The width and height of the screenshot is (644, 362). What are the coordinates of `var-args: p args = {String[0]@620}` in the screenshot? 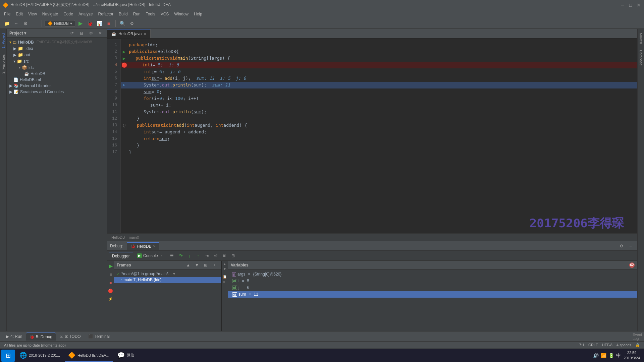 It's located at (433, 274).